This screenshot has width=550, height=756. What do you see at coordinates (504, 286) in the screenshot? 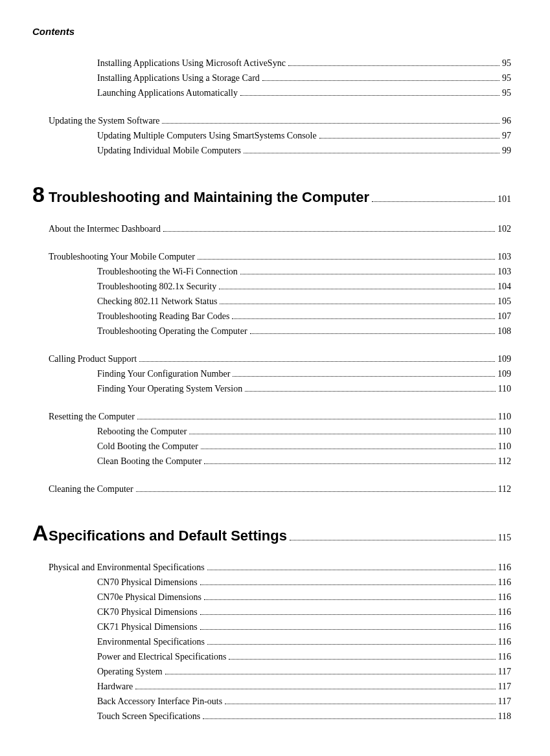
I see `toc-entry-page: 104` at bounding box center [504, 286].